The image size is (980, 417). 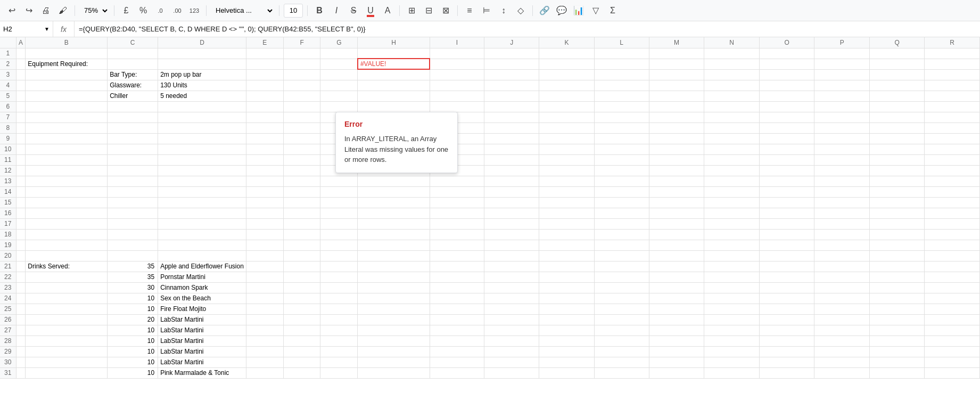 What do you see at coordinates (133, 107) in the screenshot?
I see `cell-C6` at bounding box center [133, 107].